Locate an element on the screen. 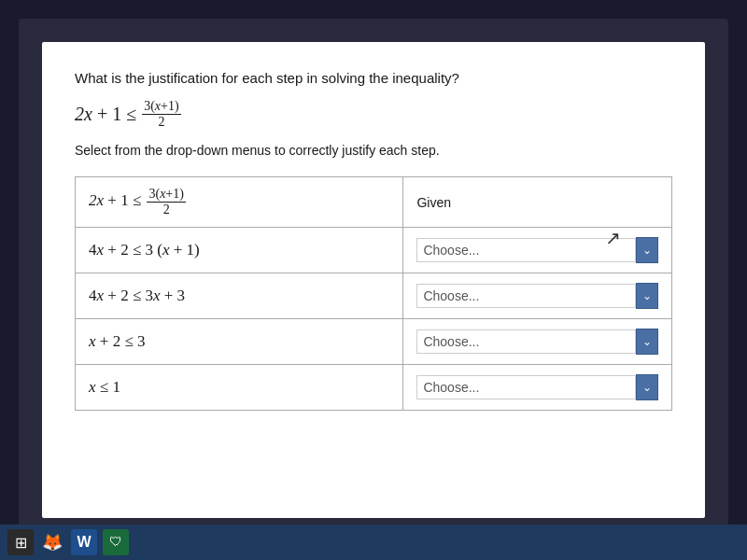 The height and width of the screenshot is (560, 747). dropdown-btn-2: ⌄ is located at coordinates (647, 250).